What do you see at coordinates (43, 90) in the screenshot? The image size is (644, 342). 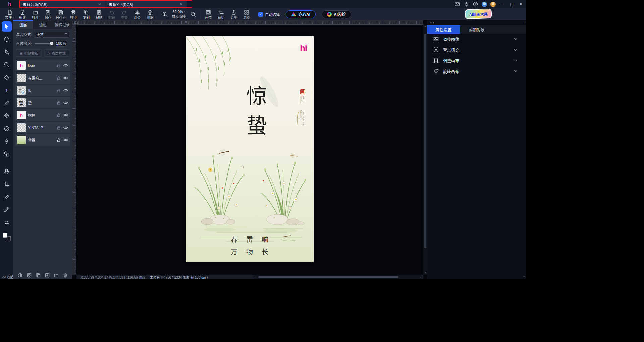 I see `layer-row: 惊惊` at bounding box center [43, 90].